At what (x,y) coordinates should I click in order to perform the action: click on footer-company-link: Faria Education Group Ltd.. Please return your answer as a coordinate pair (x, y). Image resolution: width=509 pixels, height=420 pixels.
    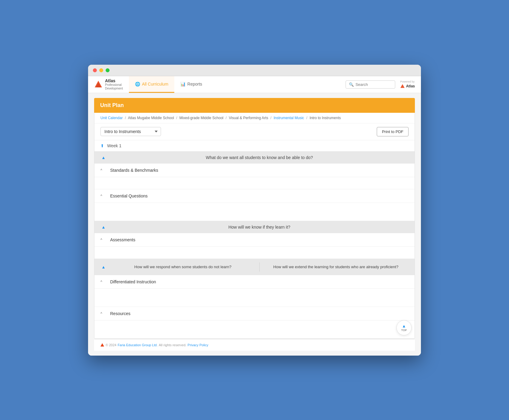
    Looking at the image, I should click on (138, 345).